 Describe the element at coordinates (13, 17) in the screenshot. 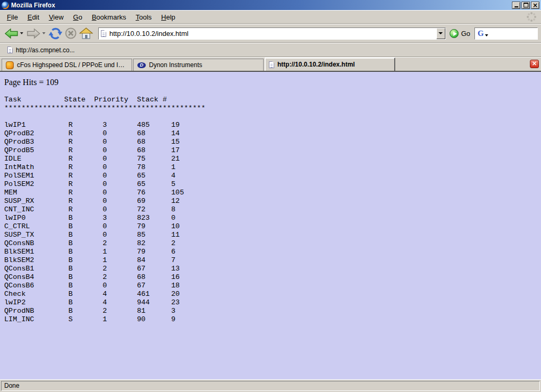

I see `menu-file: File` at that location.